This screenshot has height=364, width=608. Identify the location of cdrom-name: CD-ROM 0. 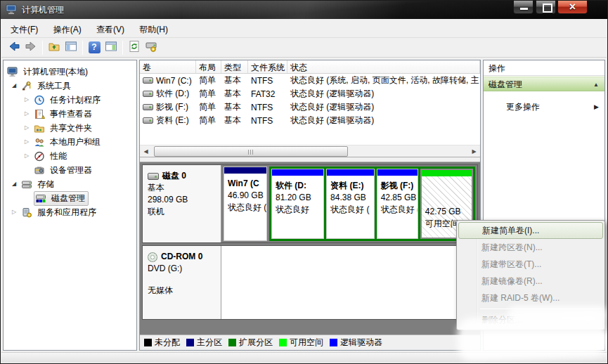
(181, 257).